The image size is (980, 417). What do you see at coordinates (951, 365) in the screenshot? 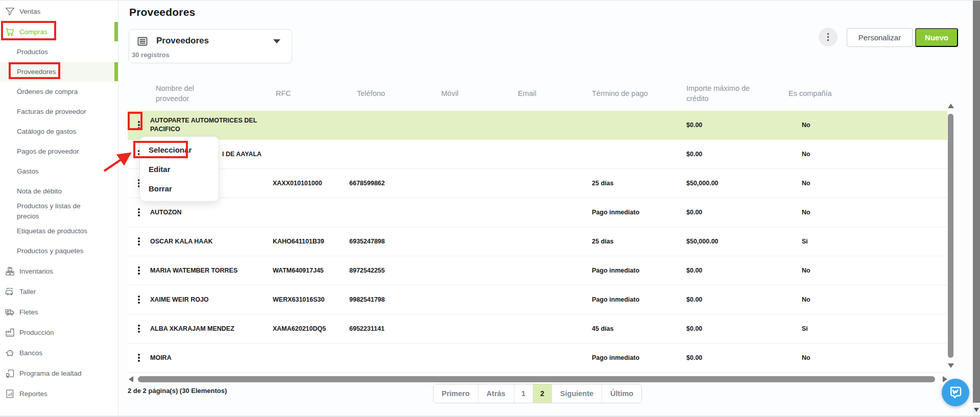
I see `scroll-down-arrow-icon` at bounding box center [951, 365].